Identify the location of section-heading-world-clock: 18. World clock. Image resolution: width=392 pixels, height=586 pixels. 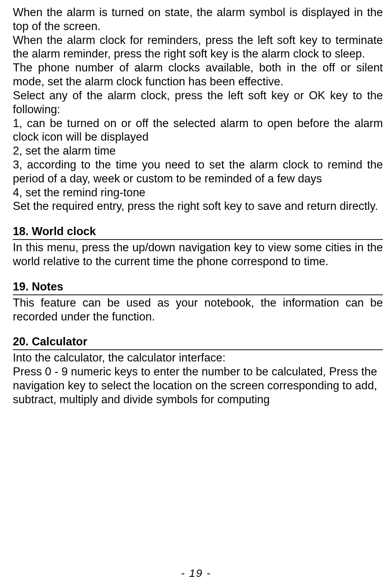
(198, 226).